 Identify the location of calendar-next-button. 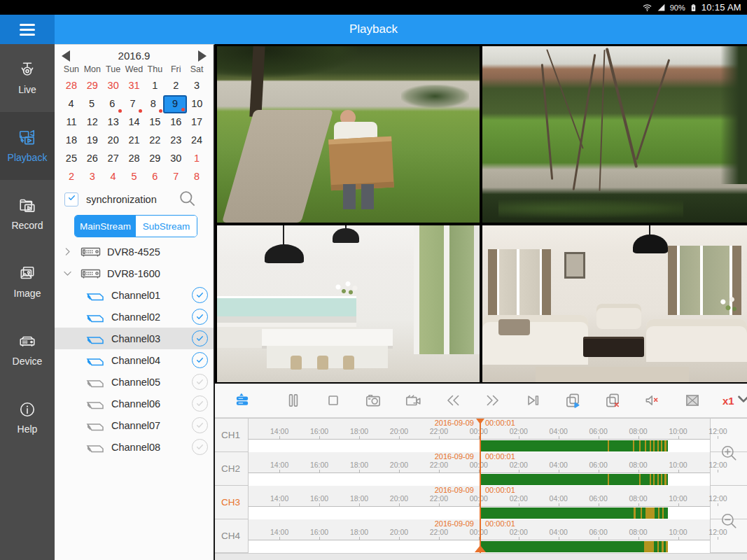
(202, 56).